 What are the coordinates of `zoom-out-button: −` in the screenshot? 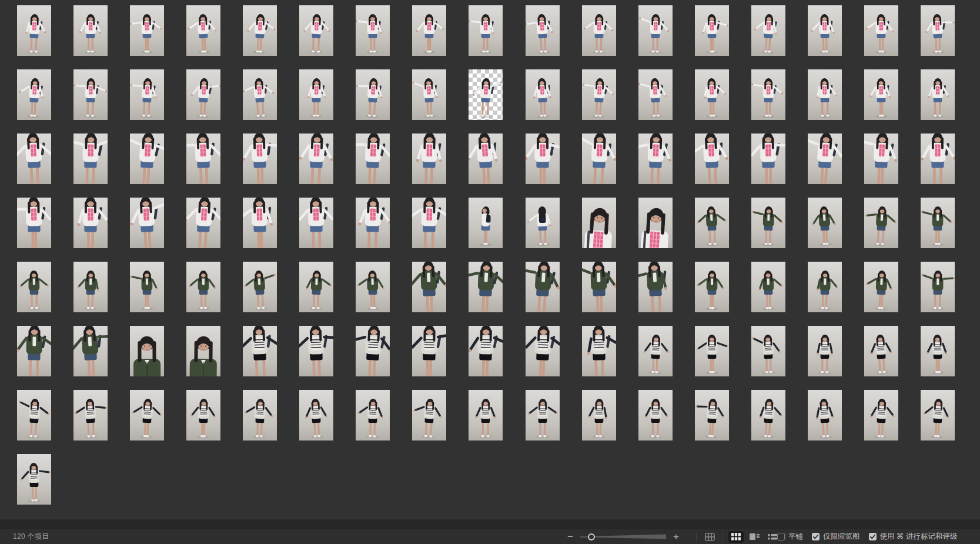 It's located at (570, 536).